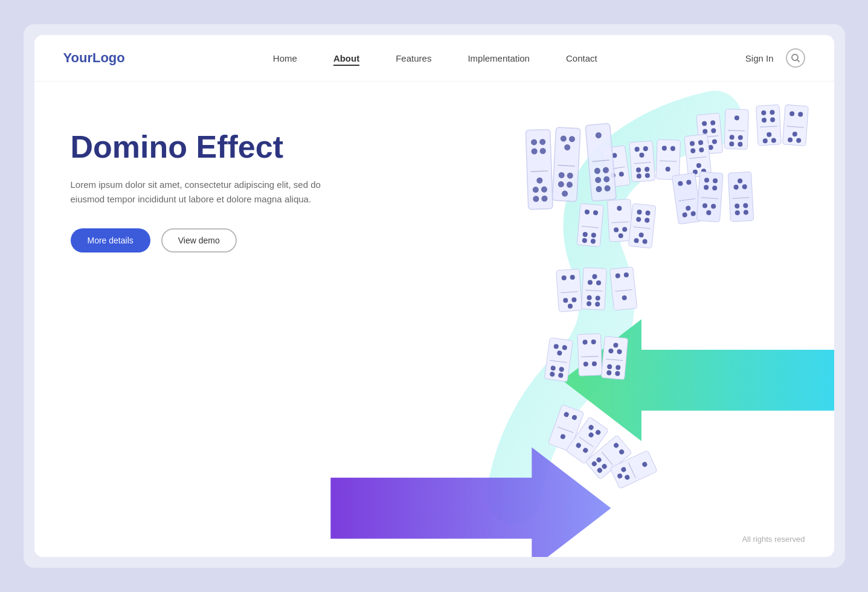 The image size is (868, 592). Describe the element at coordinates (111, 240) in the screenshot. I see `more-details-button: More details` at that location.